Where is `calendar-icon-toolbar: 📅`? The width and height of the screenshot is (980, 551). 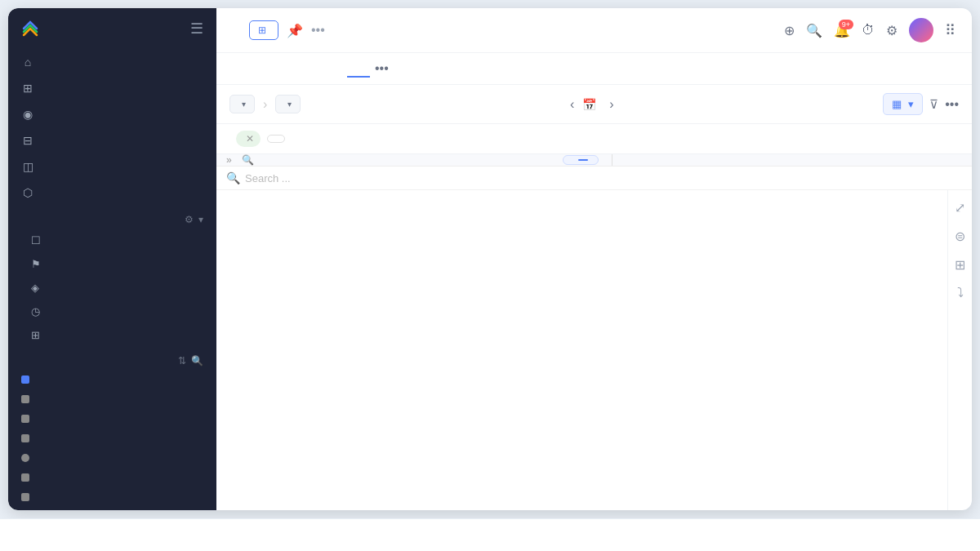
calendar-icon-toolbar: 📅 is located at coordinates (590, 104).